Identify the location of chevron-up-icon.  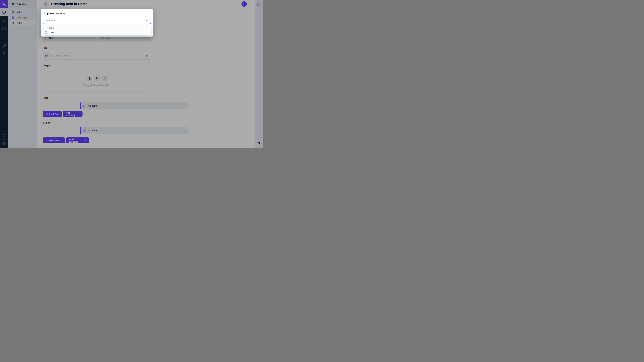
(147, 20).